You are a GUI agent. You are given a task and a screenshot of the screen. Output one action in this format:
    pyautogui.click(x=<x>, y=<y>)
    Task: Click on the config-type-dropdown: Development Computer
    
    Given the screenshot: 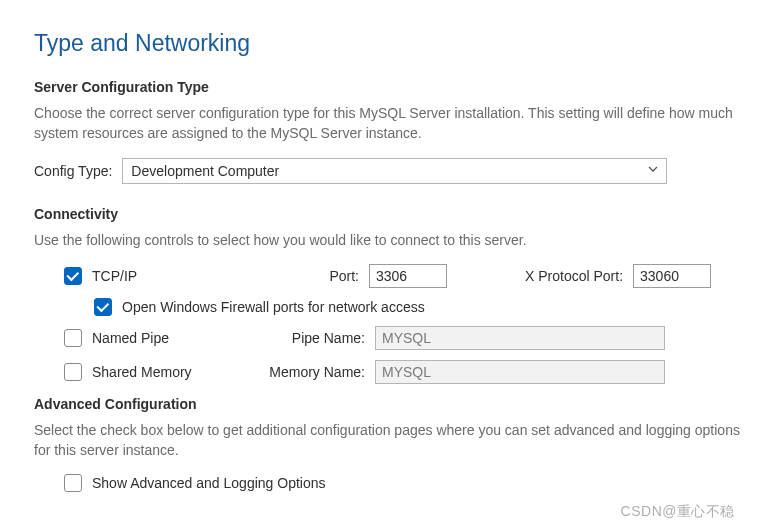 What is the action you would take?
    pyautogui.click(x=394, y=171)
    